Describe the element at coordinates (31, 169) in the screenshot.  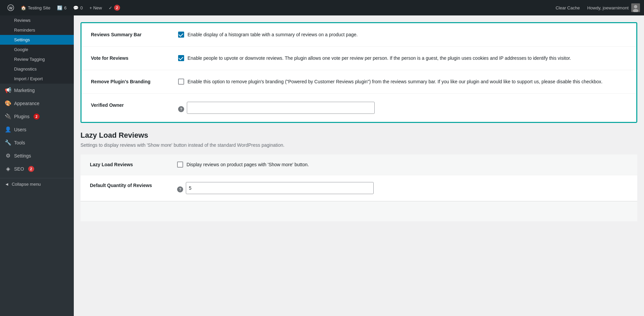
I see `seo-badge: 2` at that location.